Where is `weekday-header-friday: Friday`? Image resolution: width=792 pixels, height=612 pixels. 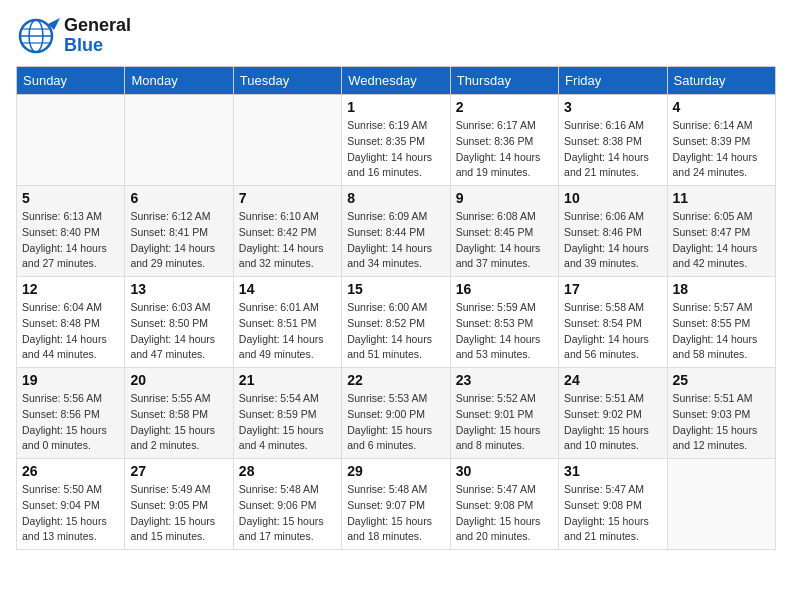
weekday-header-friday: Friday is located at coordinates (613, 81).